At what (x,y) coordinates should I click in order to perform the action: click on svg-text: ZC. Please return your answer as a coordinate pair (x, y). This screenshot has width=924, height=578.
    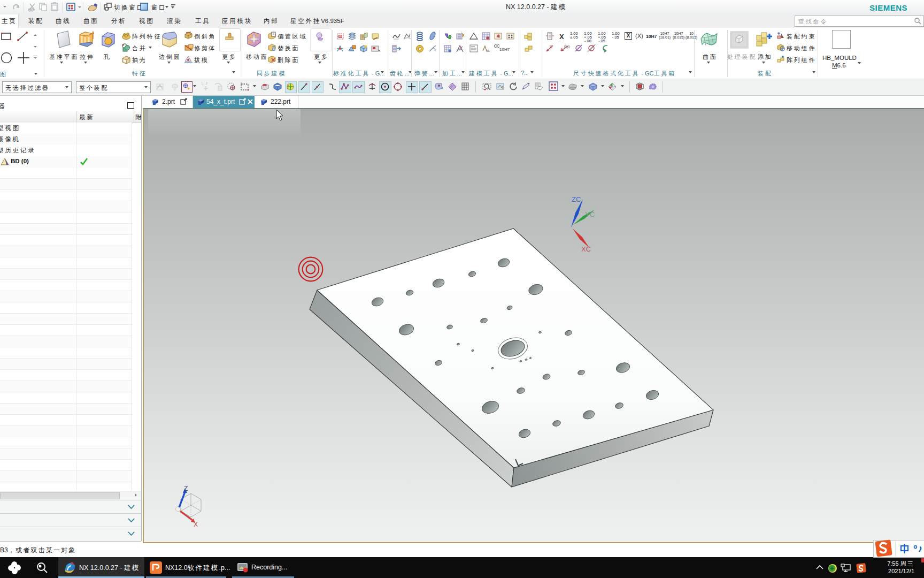
    Looking at the image, I should click on (576, 199).